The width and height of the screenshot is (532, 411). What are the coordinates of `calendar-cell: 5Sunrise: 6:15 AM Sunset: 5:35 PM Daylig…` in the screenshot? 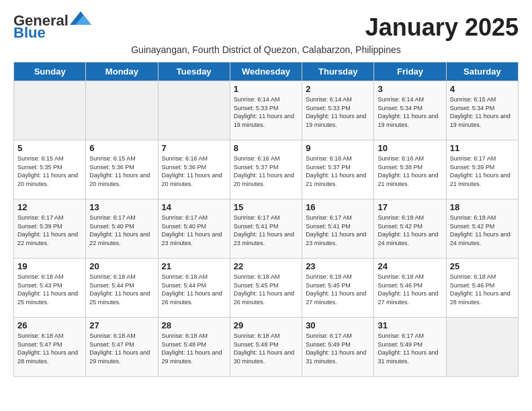 It's located at (50, 170).